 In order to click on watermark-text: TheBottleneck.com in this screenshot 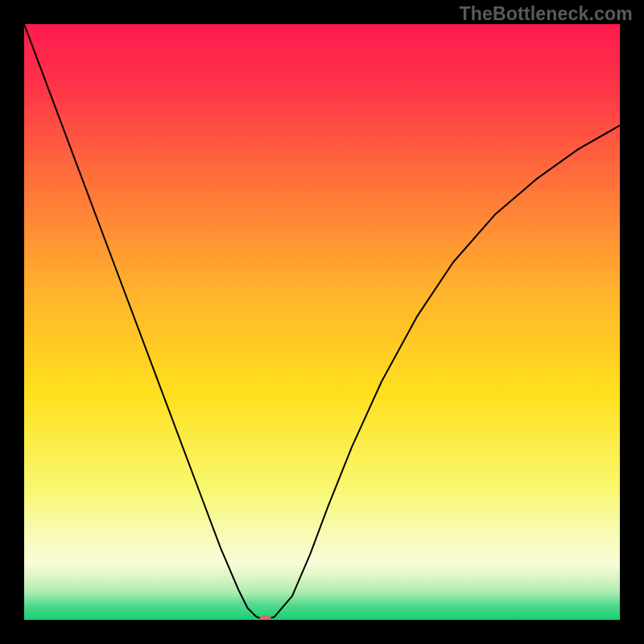, I will do `click(546, 14)`.